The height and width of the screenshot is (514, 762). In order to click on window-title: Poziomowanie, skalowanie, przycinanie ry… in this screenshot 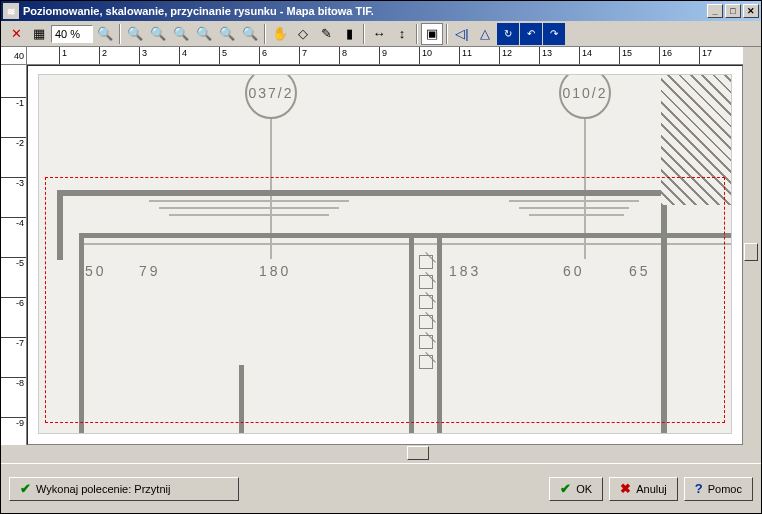, I will do `click(365, 11)`.